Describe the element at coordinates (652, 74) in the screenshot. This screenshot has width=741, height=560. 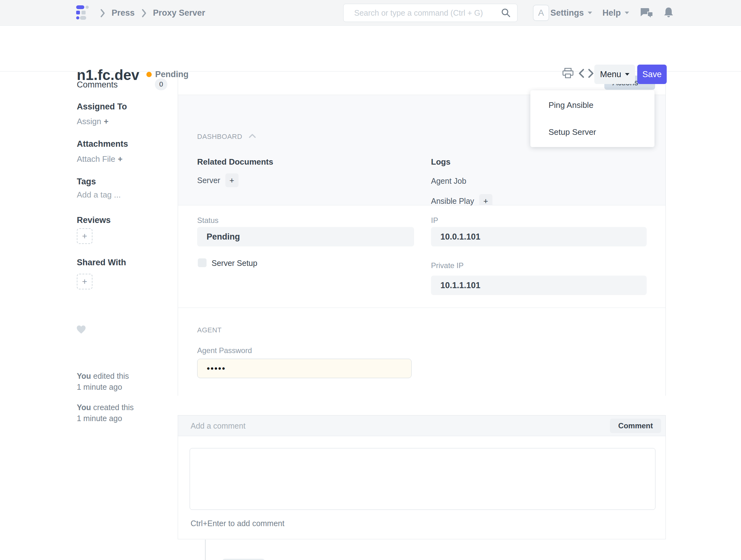
I see `save-button-label: Save` at that location.